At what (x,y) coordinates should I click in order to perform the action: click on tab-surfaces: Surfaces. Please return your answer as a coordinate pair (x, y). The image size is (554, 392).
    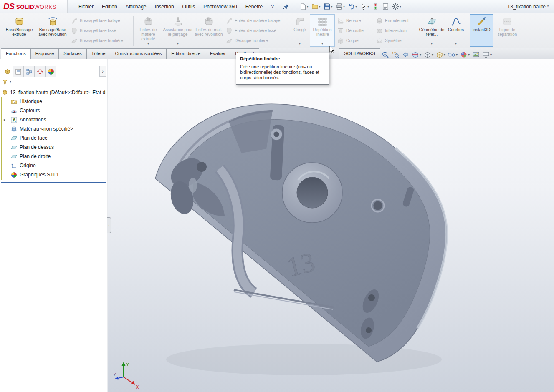
    Looking at the image, I should click on (73, 53).